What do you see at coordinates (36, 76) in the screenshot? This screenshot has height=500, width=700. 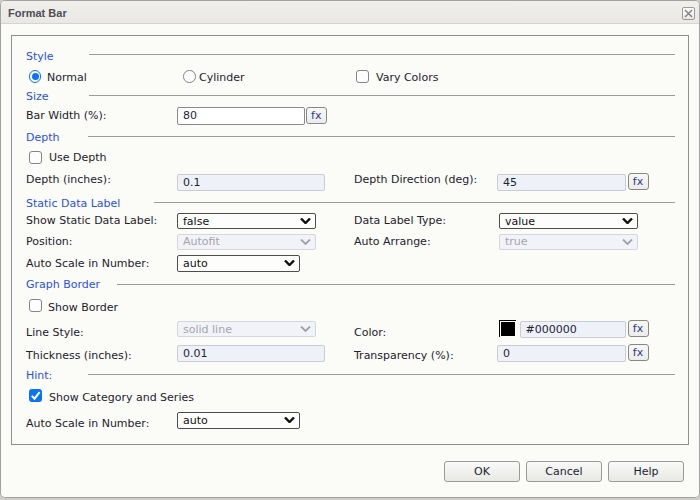 I see `radio-normal` at bounding box center [36, 76].